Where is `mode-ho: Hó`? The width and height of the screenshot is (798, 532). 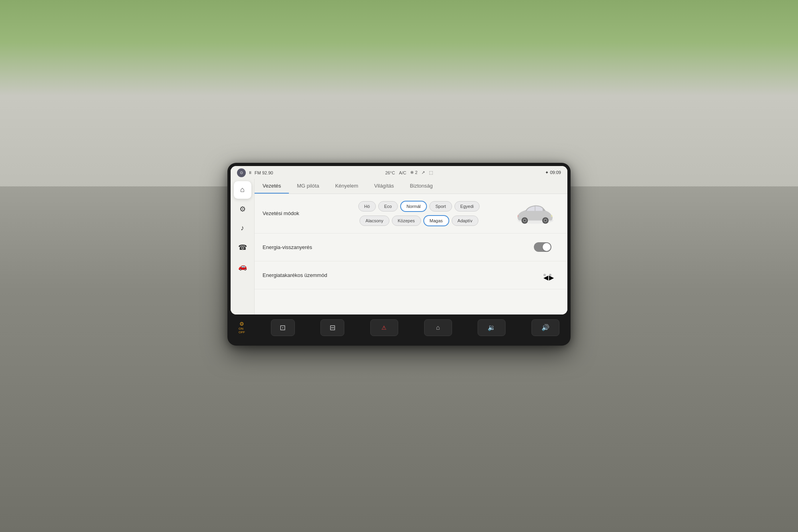
mode-ho: Hó is located at coordinates (367, 206).